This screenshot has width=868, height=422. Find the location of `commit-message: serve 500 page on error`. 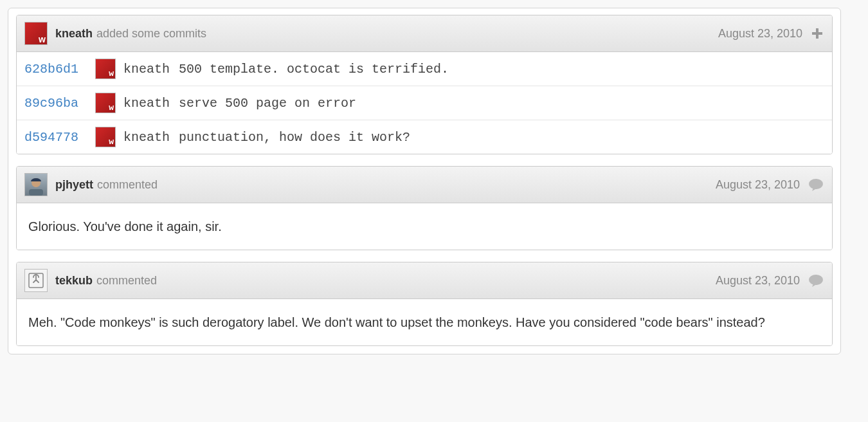

commit-message: serve 500 page on error is located at coordinates (267, 103).